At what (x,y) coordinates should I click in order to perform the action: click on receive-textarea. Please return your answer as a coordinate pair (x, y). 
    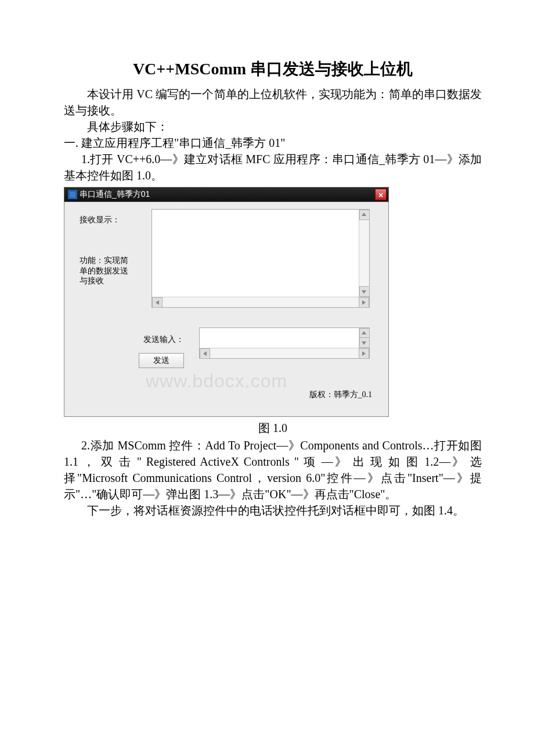
    Looking at the image, I should click on (261, 258).